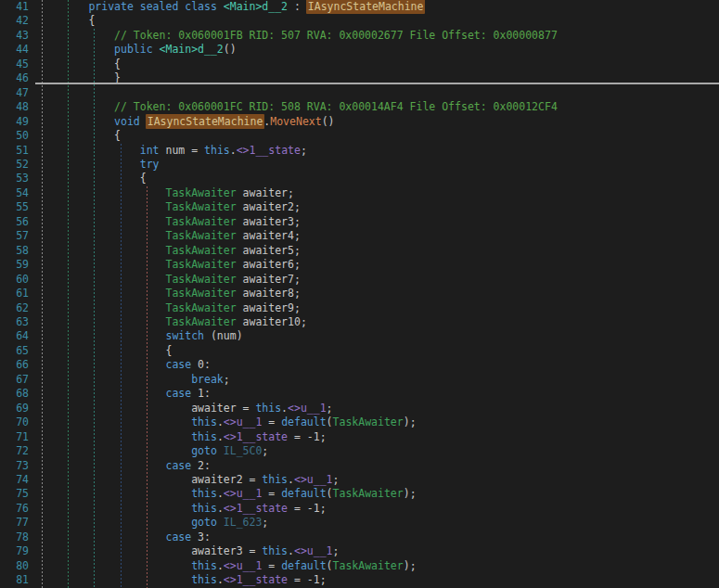 The image size is (719, 588). I want to click on line-number: 78, so click(15, 538).